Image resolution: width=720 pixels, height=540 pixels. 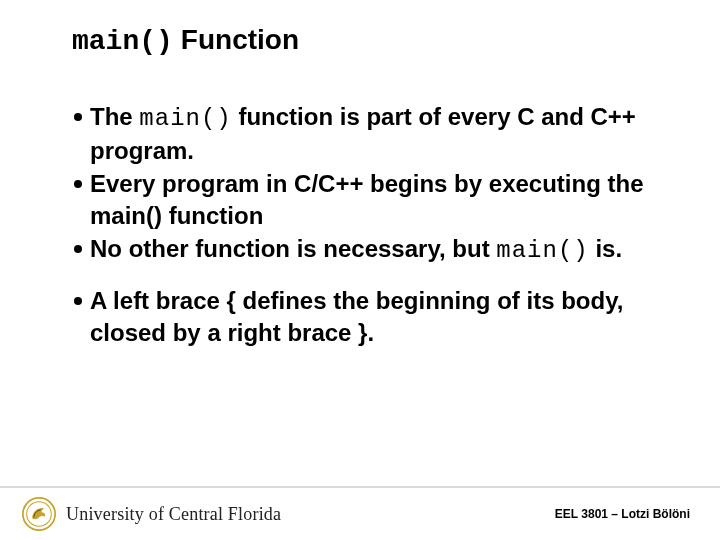 I want to click on bullet-3-pre: No other function is necessary, but, so click(x=293, y=248).